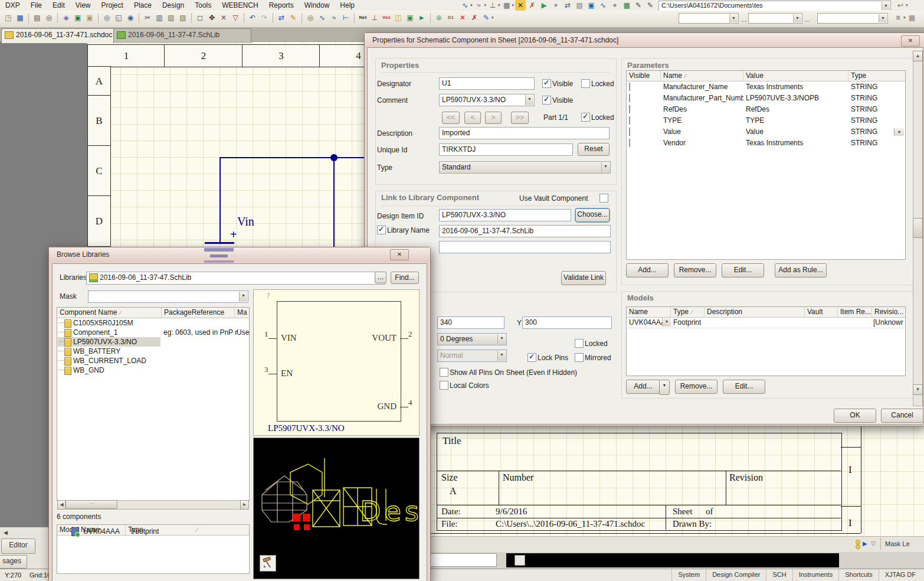 This screenshot has height=581, width=924. Describe the element at coordinates (112, 5) in the screenshot. I see `menu-project: Project` at that location.